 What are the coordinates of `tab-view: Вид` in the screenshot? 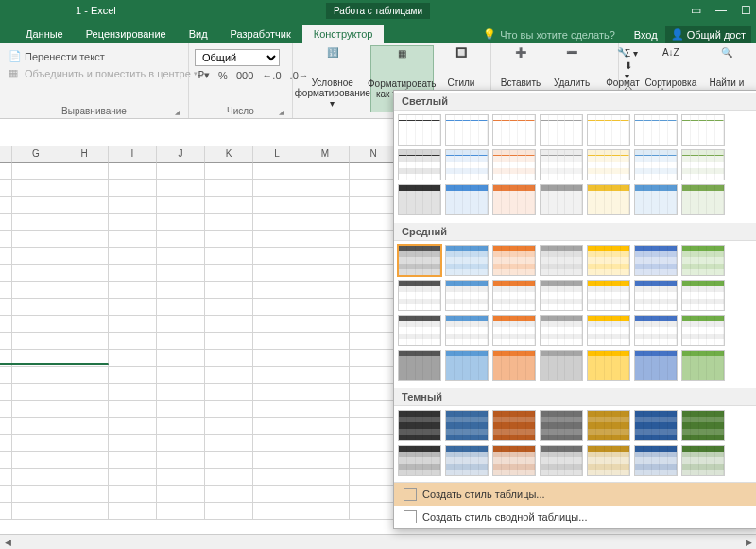 It's located at (198, 34).